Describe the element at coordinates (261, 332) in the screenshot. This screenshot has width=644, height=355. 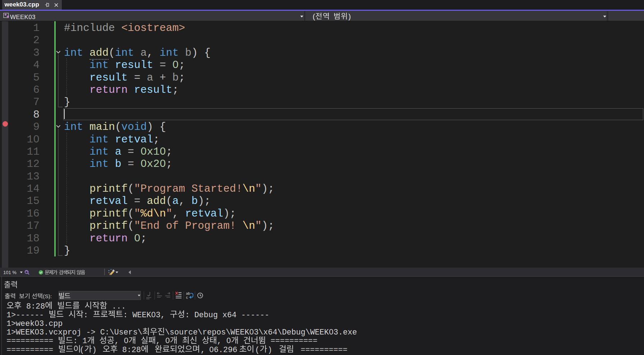
I see `svg-text:\source\repos\WEEK03\x64\Debug: \source\repos\WEEK03\x64\Debug\WEEK03.ex…` at that location.